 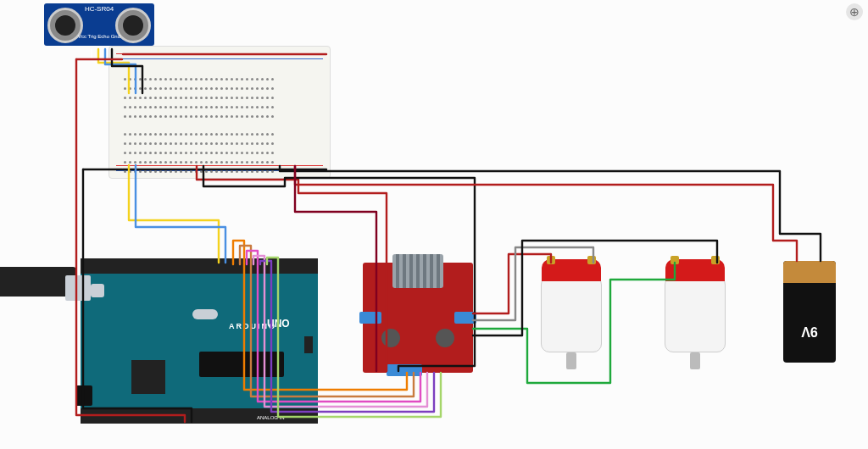 I want to click on battery-9v: 9V, so click(x=810, y=312).